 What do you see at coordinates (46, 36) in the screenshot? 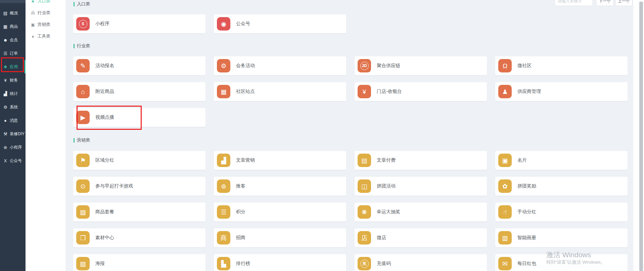
I see `category-item-tools: ♦ 工具类` at bounding box center [46, 36].